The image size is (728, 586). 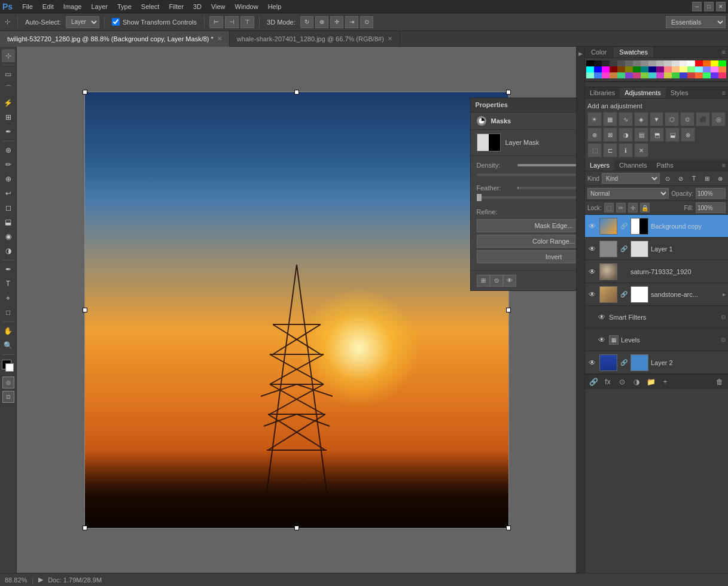 What do you see at coordinates (602, 93) in the screenshot?
I see `tab-libraries: Libraries` at bounding box center [602, 93].